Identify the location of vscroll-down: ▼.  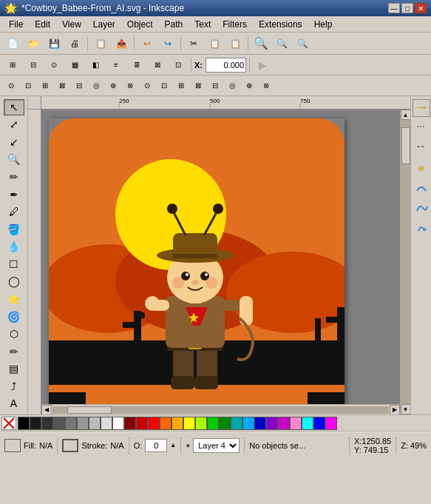
(406, 409).